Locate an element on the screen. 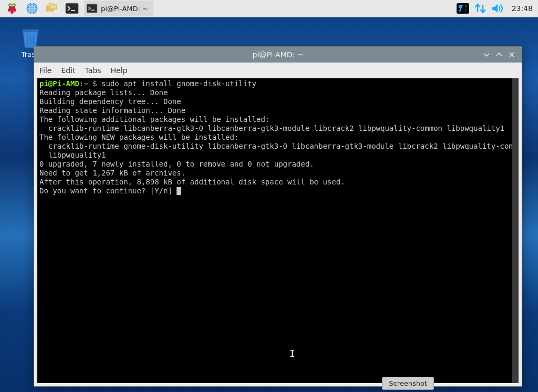  taskbar: pi@Pi-AMD: ~ N C 23:48 is located at coordinates (269, 8).